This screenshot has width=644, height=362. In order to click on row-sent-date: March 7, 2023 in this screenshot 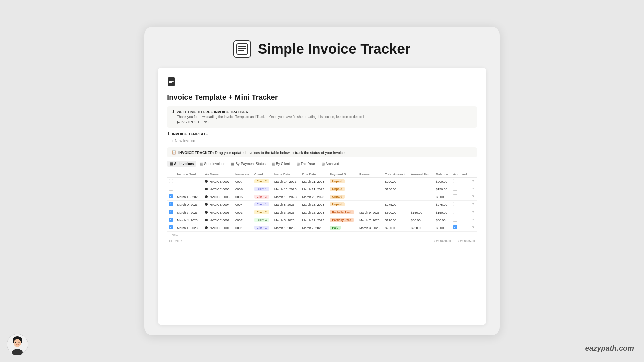, I will do `click(189, 213)`.